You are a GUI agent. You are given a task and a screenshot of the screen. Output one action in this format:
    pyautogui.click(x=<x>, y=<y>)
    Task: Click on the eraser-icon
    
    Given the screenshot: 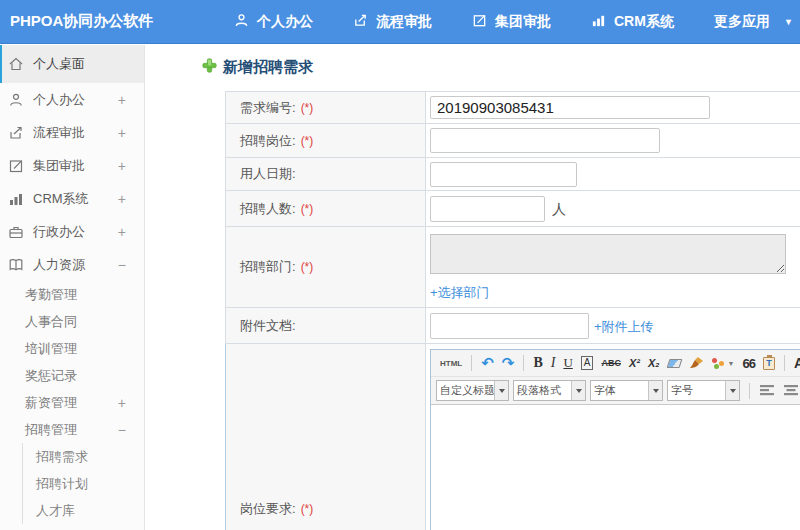 What is the action you would take?
    pyautogui.click(x=674, y=364)
    